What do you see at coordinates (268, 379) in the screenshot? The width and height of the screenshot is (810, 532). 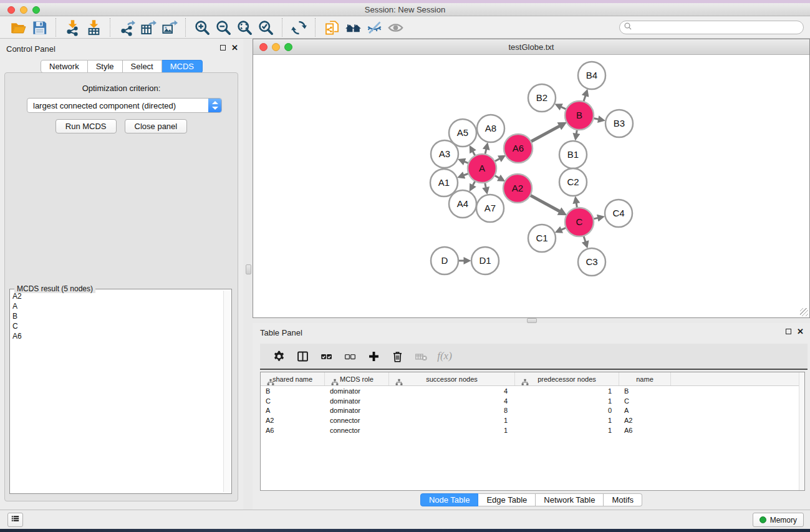 I see `sitemap-icon` at bounding box center [268, 379].